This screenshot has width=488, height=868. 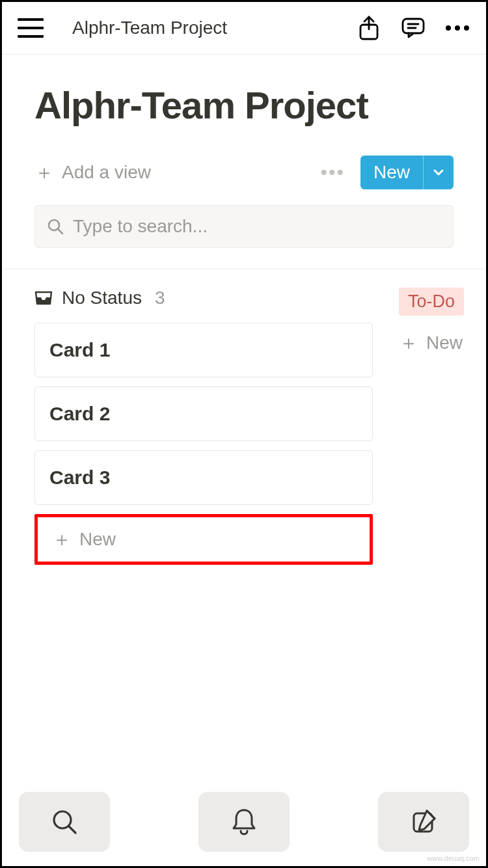 What do you see at coordinates (79, 414) in the screenshot?
I see `card-title: Card 2` at bounding box center [79, 414].